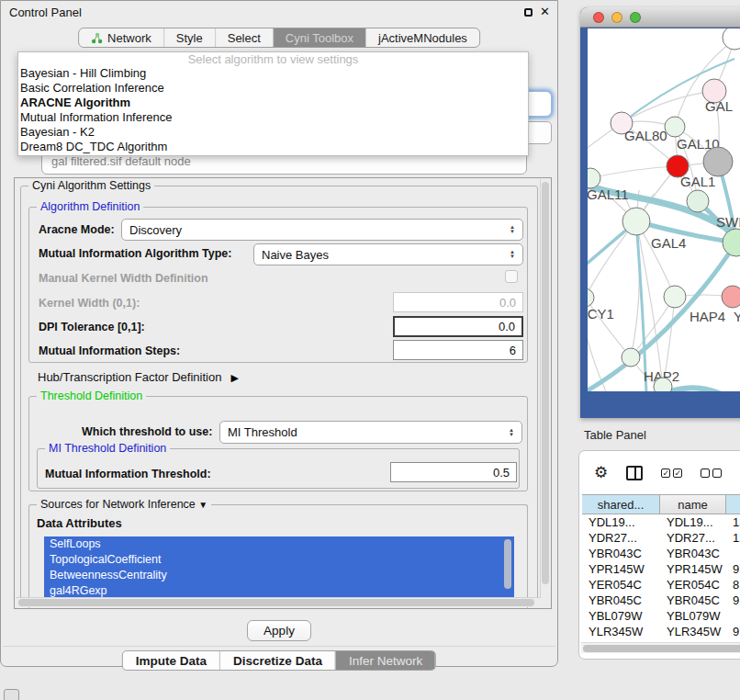  What do you see at coordinates (458, 327) in the screenshot?
I see `dpi-tolerance-field: 0.0` at bounding box center [458, 327].